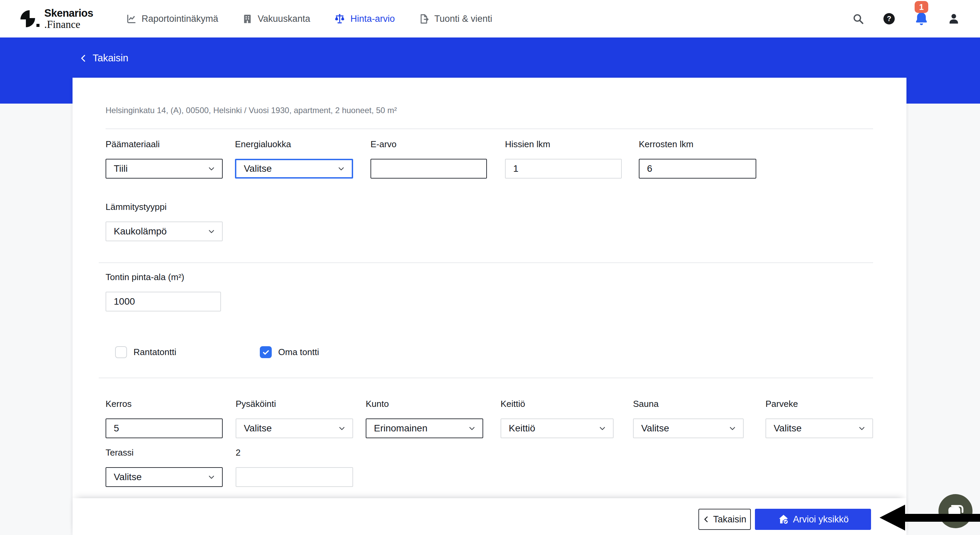  I want to click on top-navbar: Skenarios .Finance Raportointinäkymä, so click(490, 19).